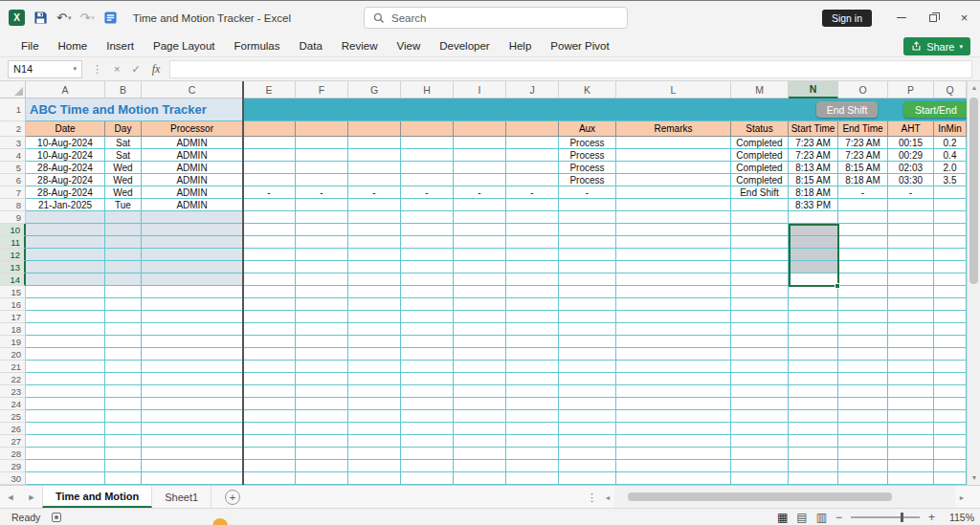  I want to click on cell-K24, so click(588, 404).